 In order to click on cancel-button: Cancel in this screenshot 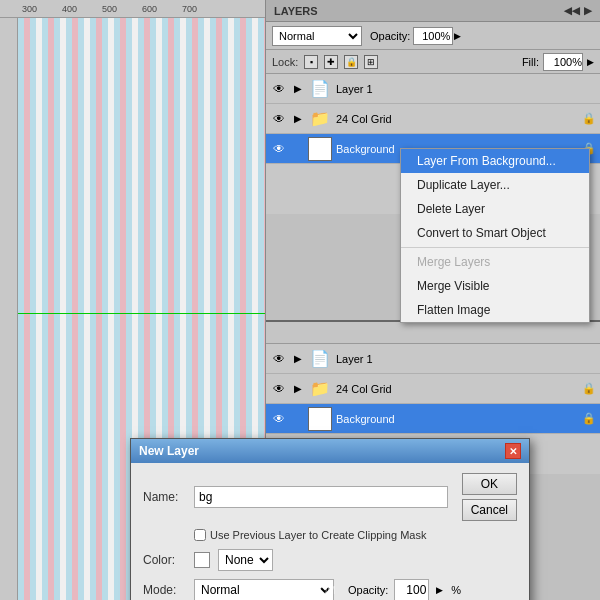, I will do `click(490, 510)`.